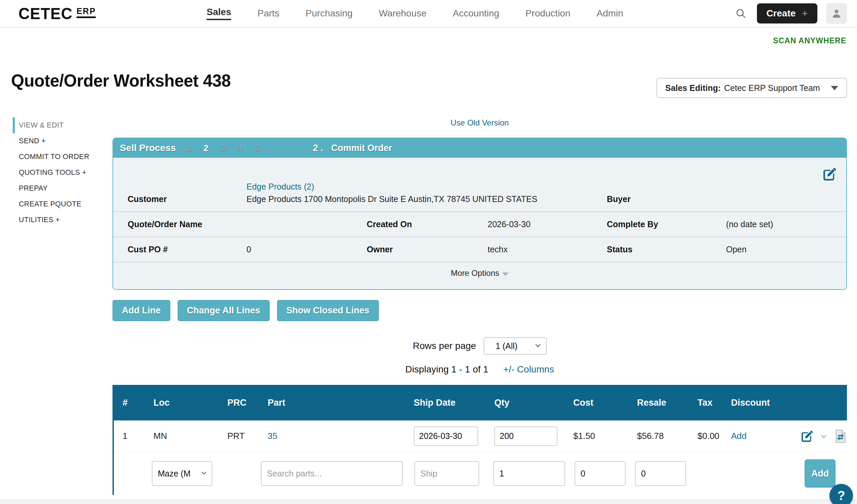  I want to click on scan-anywhere-link: SCAN ANYWHERE, so click(809, 41).